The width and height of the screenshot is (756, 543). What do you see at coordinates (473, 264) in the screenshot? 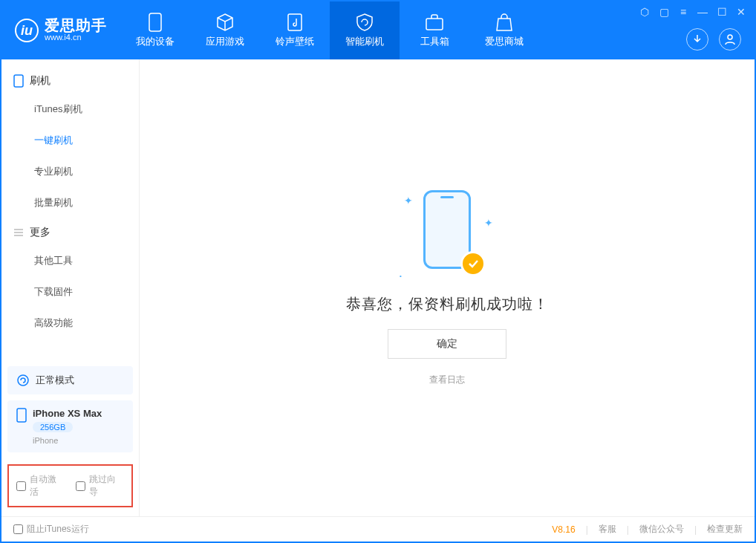
I see `check-circle-icon` at bounding box center [473, 264].